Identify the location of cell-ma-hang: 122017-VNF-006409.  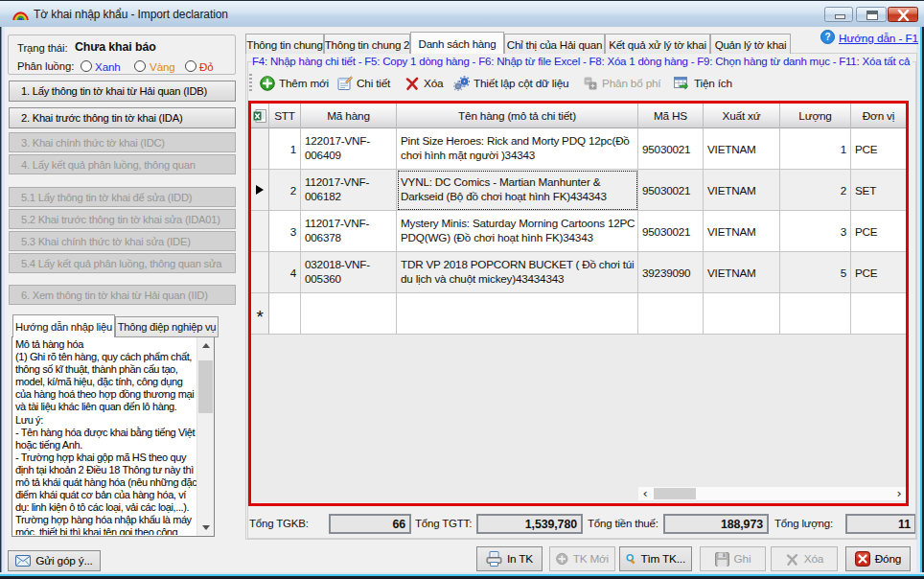
(349, 150).